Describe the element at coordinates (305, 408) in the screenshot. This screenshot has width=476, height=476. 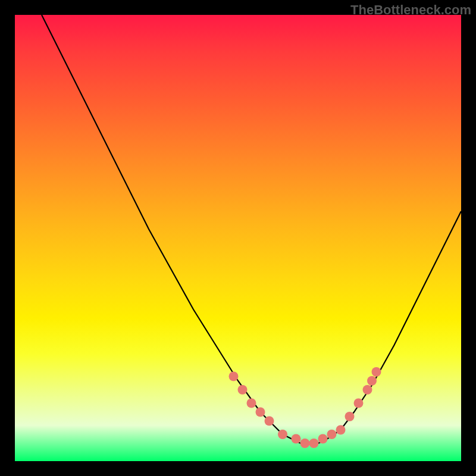
I see `marker-group` at that location.